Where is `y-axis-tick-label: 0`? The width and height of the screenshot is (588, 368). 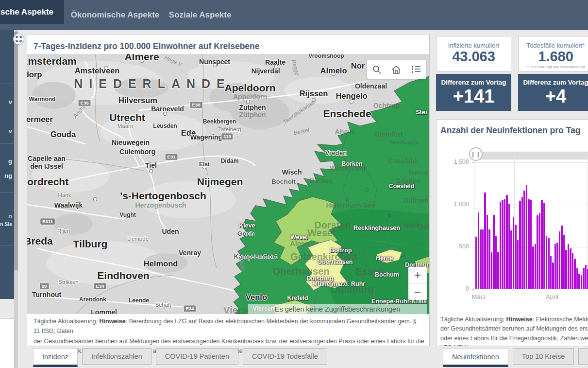
y-axis-tick-label: 0 is located at coordinates (454, 289).